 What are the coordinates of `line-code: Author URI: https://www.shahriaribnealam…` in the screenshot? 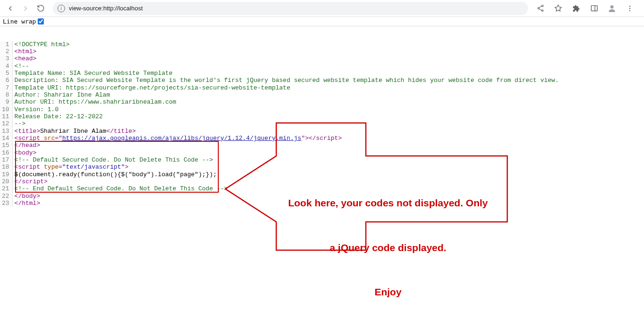 It's located at (287, 102).